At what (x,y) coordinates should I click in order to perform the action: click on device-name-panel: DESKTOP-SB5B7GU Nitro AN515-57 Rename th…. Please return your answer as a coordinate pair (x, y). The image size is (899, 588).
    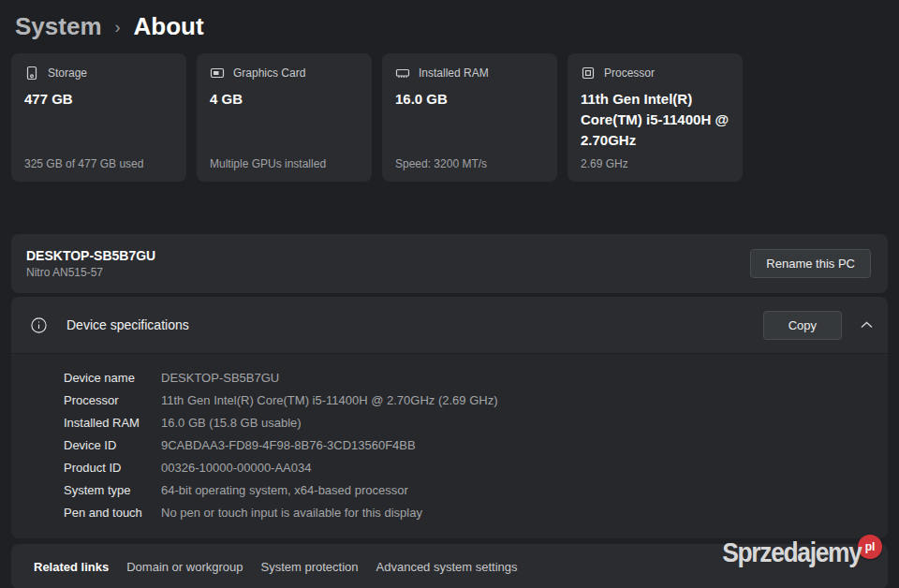
    Looking at the image, I should click on (450, 264).